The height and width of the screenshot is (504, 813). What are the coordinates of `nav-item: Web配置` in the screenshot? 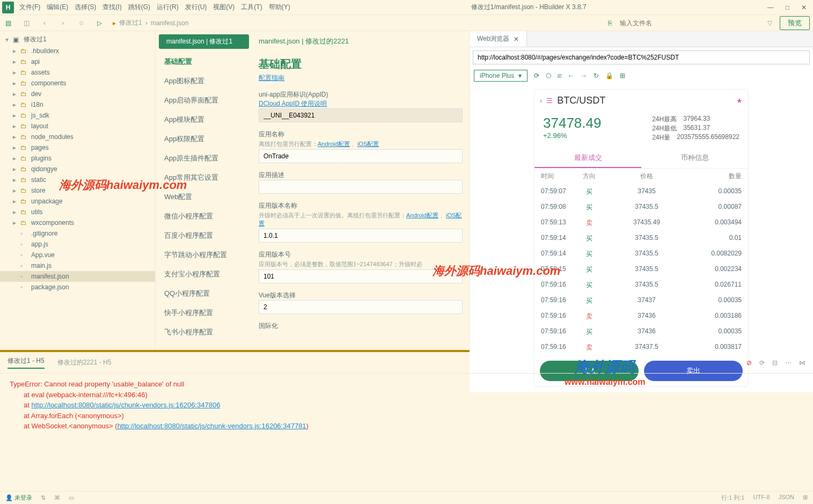 It's located at (204, 197).